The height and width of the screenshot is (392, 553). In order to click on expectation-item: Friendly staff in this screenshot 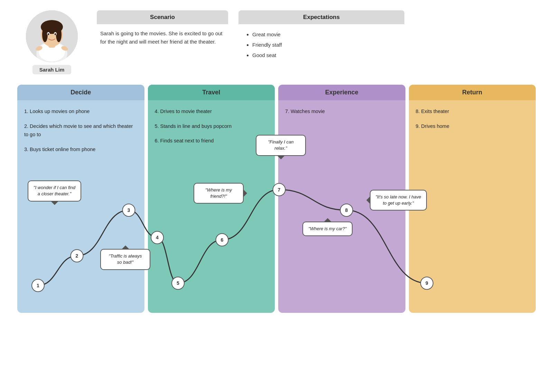, I will do `click(327, 45)`.